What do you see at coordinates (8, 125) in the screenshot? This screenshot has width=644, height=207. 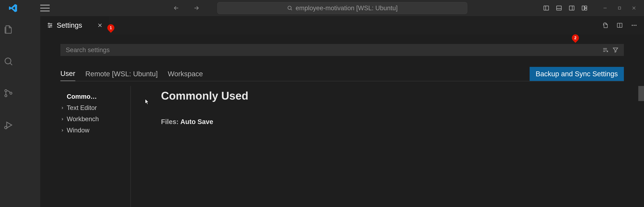 I see `run-debug-icon` at bounding box center [8, 125].